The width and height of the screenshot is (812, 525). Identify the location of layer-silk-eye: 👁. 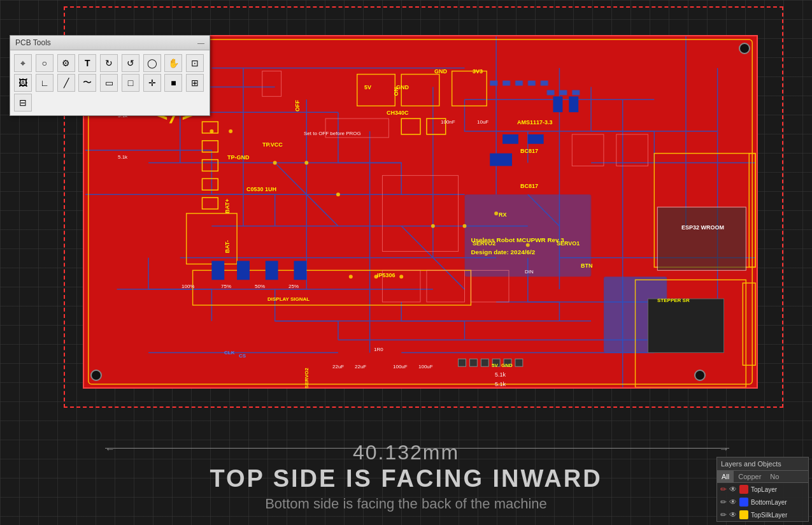
(733, 515).